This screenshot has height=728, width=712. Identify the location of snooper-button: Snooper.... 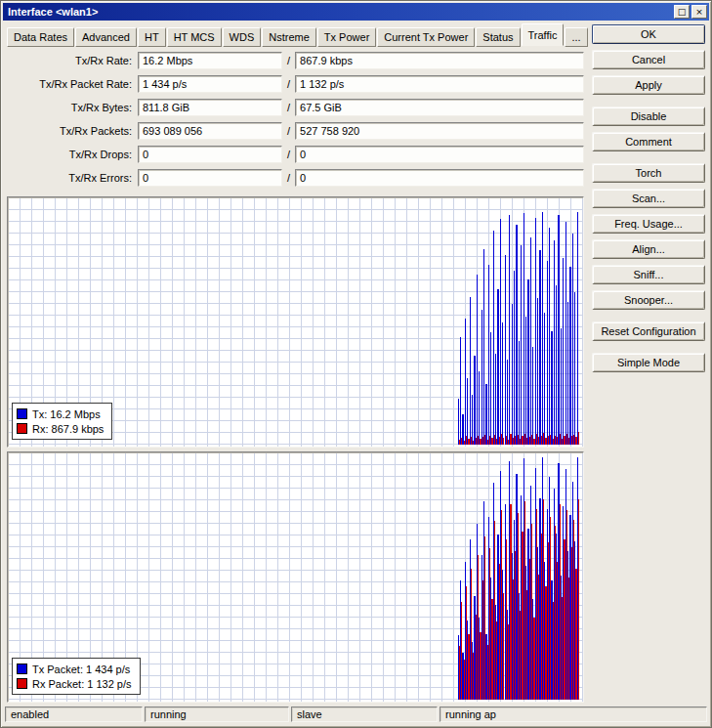
(649, 300).